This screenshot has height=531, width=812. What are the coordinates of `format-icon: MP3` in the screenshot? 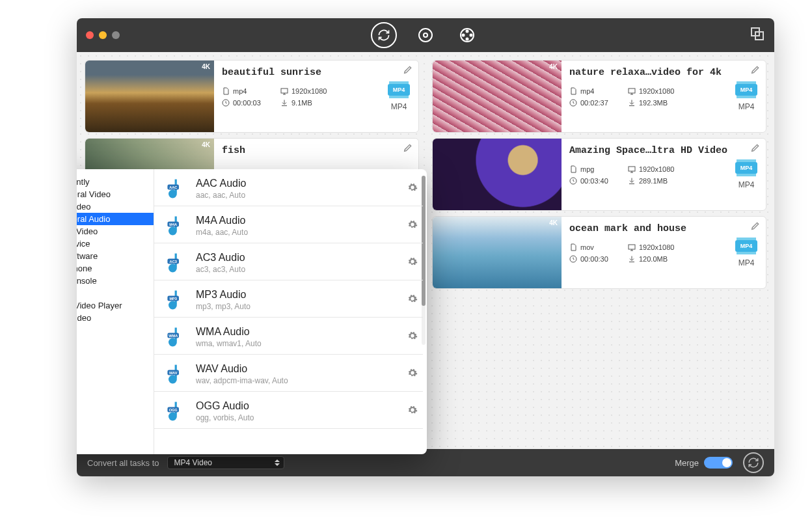 It's located at (174, 300).